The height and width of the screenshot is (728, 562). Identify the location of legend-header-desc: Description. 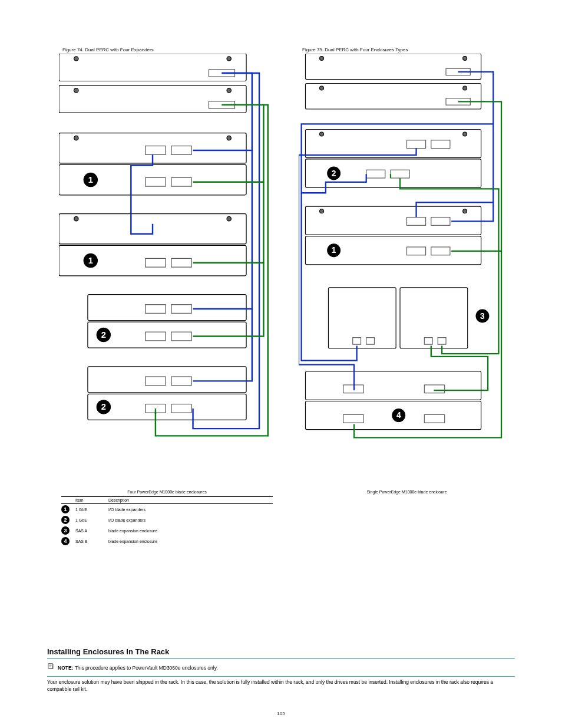
(119, 500).